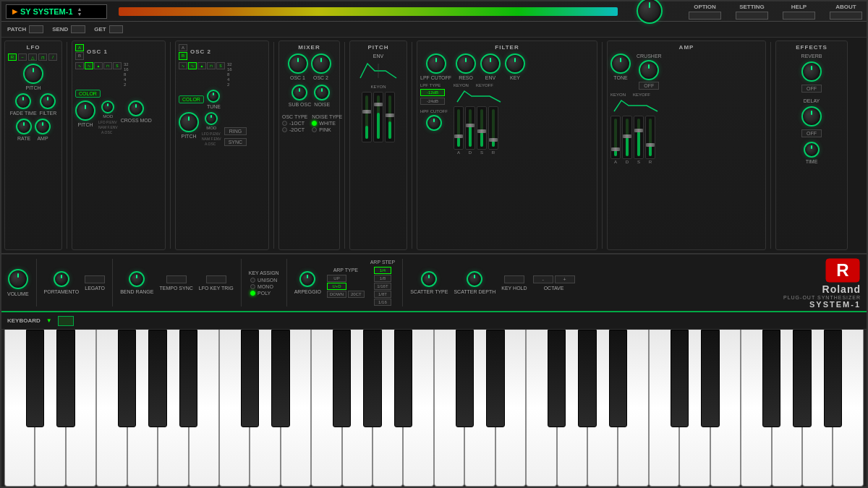 The height and width of the screenshot is (488, 868). Describe the element at coordinates (356, 294) in the screenshot. I see `arptype-20ct: 20CT` at that location.